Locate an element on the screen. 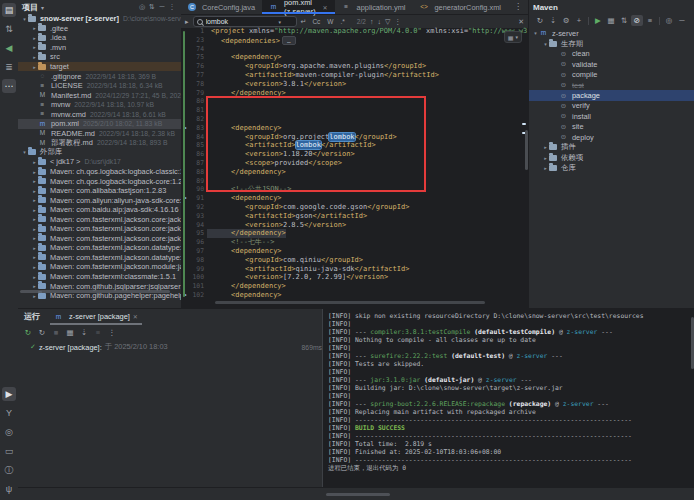 This screenshot has width=694, height=500. project-tree-row: ▸target is located at coordinates (100, 67).